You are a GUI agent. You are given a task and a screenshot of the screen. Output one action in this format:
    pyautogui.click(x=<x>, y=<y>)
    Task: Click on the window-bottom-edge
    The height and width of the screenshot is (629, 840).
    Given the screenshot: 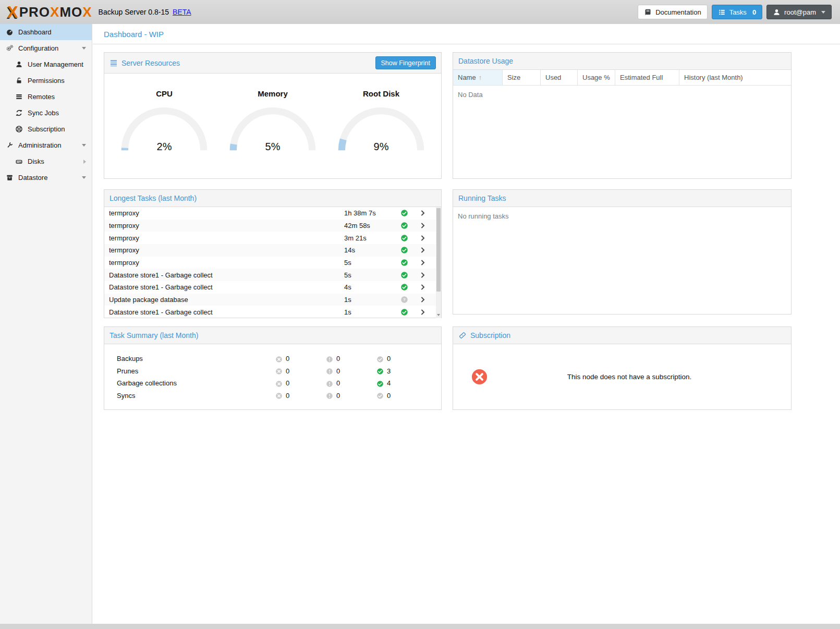 What is the action you would take?
    pyautogui.click(x=420, y=626)
    